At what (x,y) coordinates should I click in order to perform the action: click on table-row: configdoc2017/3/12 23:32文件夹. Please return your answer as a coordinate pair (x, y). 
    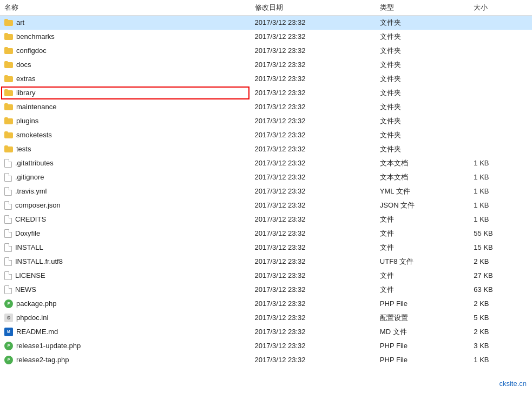
    Looking at the image, I should click on (266, 51).